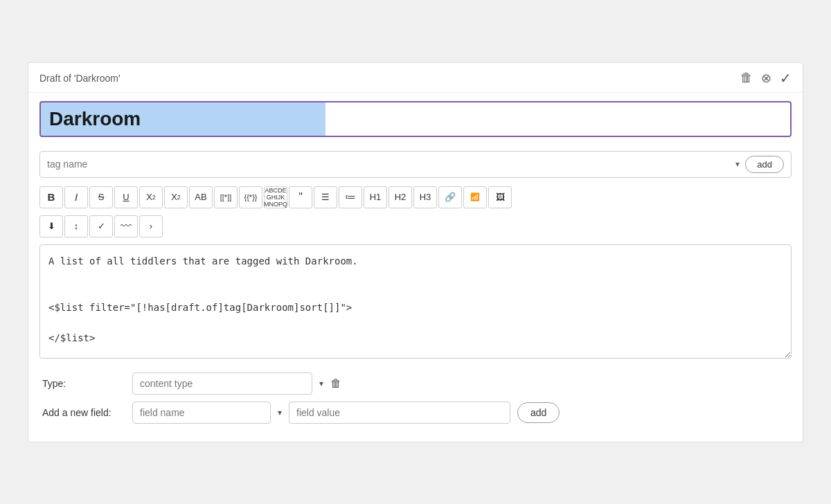 The height and width of the screenshot is (504, 831). Describe the element at coordinates (84, 384) in the screenshot. I see `type-label: Type:` at that location.